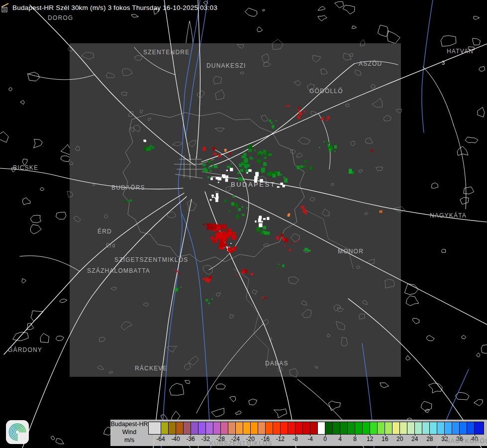 The width and height of the screenshot is (487, 448). I want to click on legend-tick-label--36: -36, so click(190, 439).